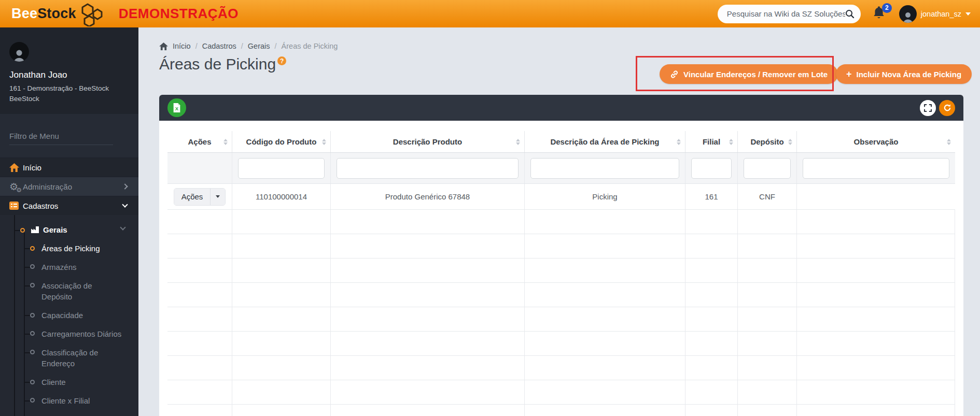 The image size is (980, 416). I want to click on filter-observacao-input, so click(876, 168).